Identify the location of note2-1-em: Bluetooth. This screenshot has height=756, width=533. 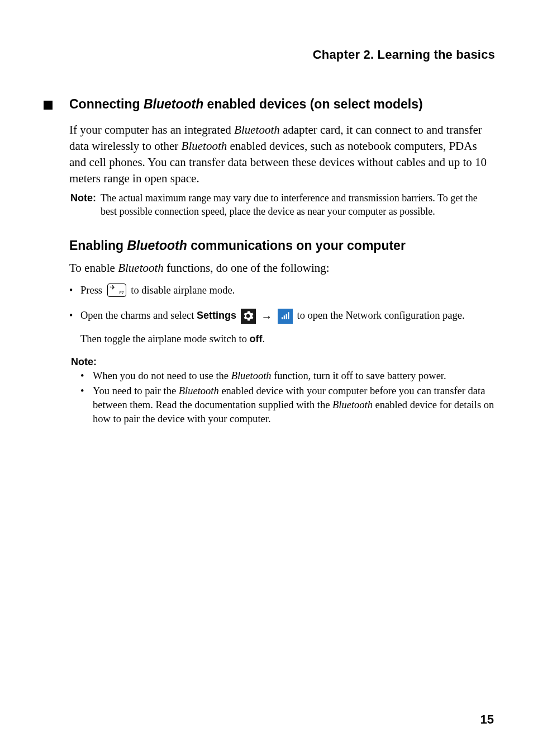
(251, 376).